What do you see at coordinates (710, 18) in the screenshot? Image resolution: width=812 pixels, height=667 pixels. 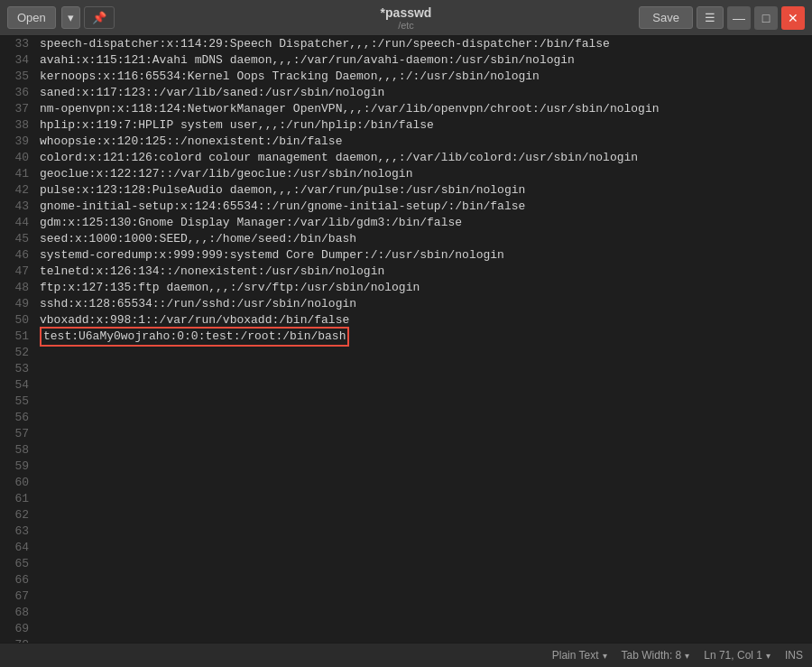 I see `menu-button: ☰` at bounding box center [710, 18].